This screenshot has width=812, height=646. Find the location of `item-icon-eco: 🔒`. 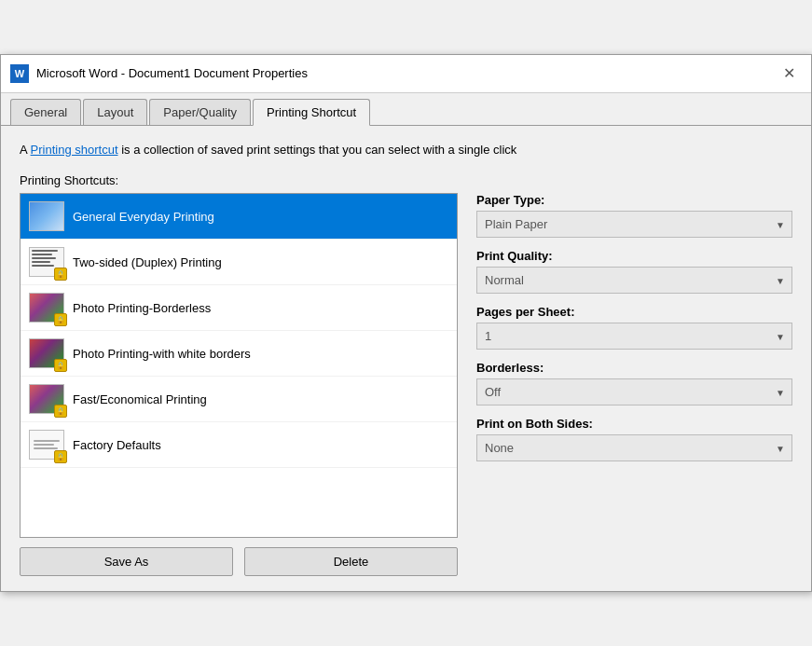

item-icon-eco: 🔒 is located at coordinates (47, 399).